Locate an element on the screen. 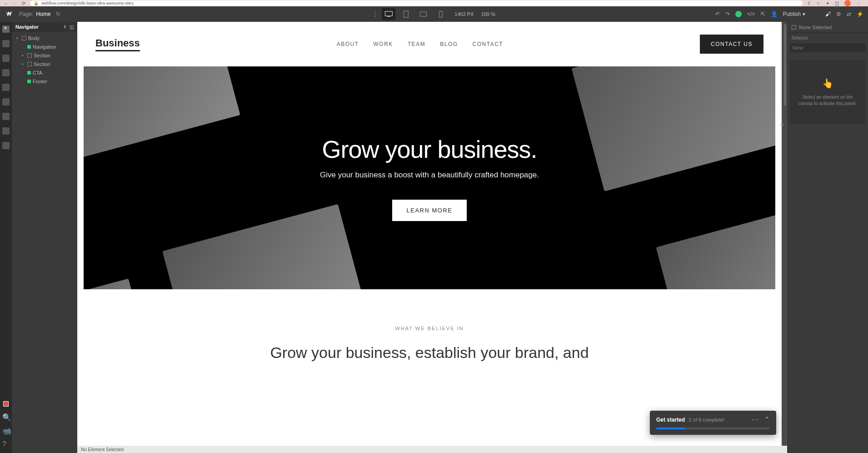 This screenshot has height=453, width=868. get-started-progress-fill is located at coordinates (671, 428).